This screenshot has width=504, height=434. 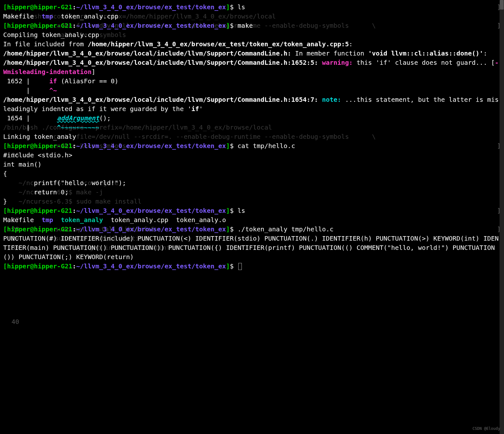 I want to click on make-note-path: /home/hipper/llvm_3_4_0_ex/browse/local/…, so click(x=161, y=100).